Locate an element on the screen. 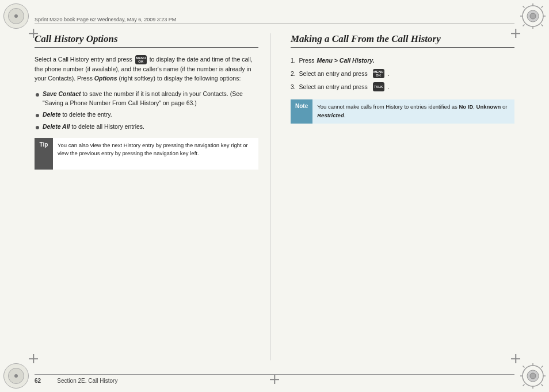 Image resolution: width=549 pixels, height=392 pixels. left-intro-paragraph: Select a Call History entry and press ME… is located at coordinates (146, 69).